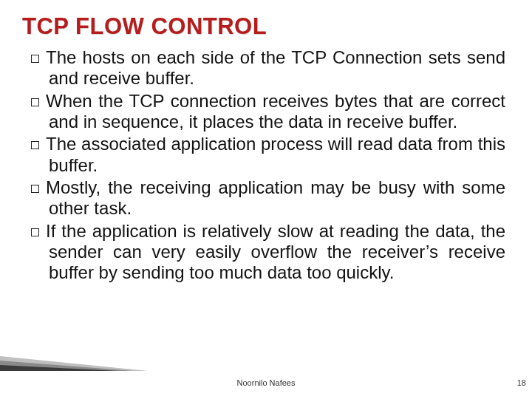  What do you see at coordinates (74, 358) in the screenshot?
I see `decorative-wedge-icon` at bounding box center [74, 358].